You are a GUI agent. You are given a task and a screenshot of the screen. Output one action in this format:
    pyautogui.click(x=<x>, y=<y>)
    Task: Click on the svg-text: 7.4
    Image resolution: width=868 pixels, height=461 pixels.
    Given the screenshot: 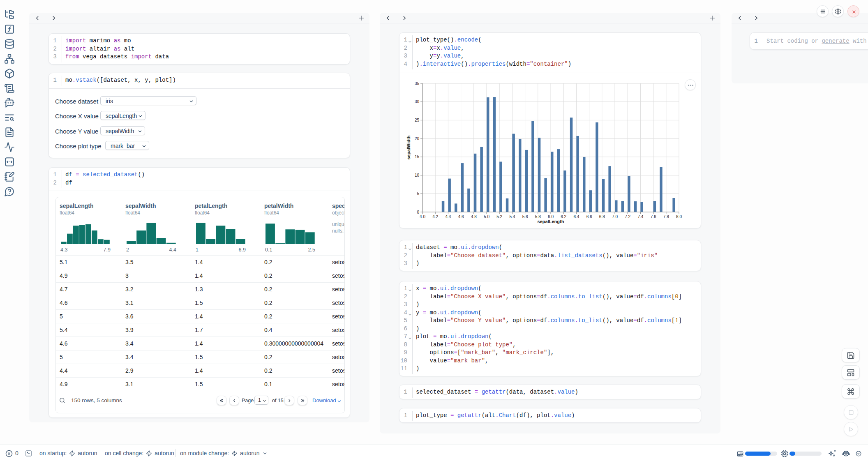 What is the action you would take?
    pyautogui.click(x=640, y=217)
    